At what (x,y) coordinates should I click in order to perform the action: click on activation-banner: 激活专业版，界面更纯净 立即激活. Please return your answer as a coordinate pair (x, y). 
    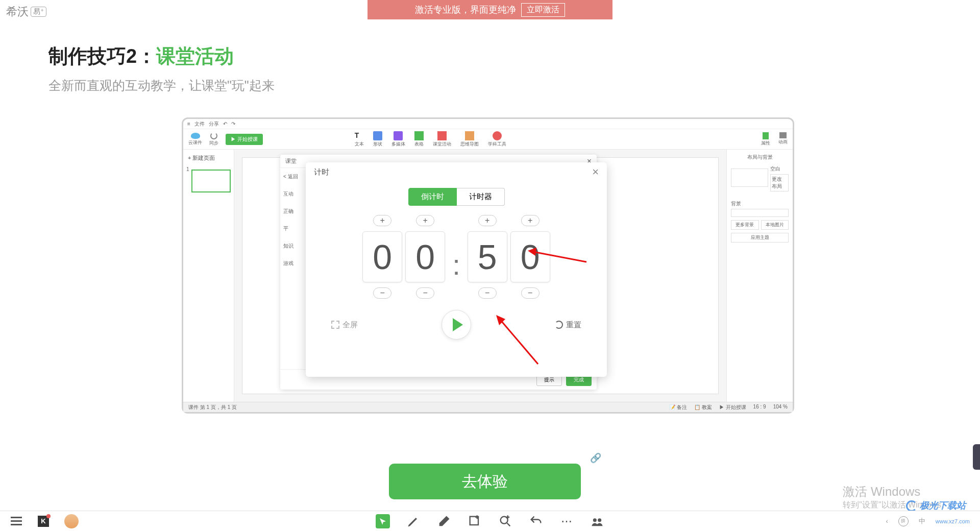
    Looking at the image, I should click on (490, 10).